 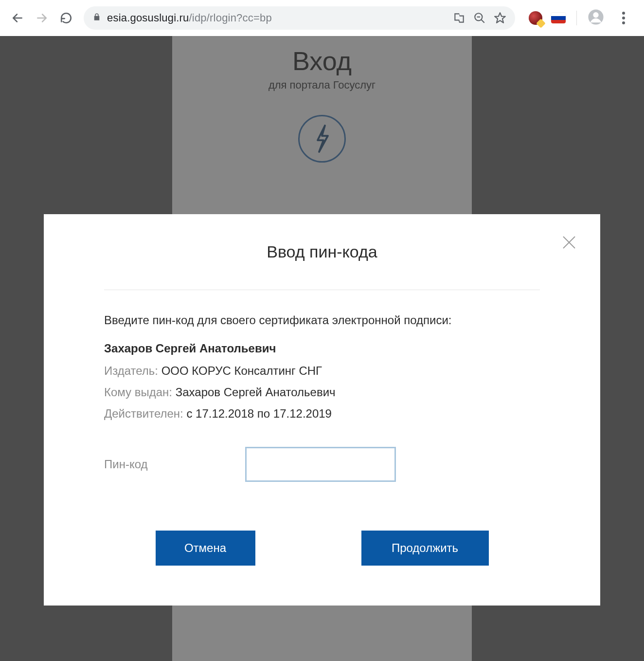 What do you see at coordinates (322, 349) in the screenshot?
I see `certificate-owner-name: Захаров Сергей Анатольевич` at bounding box center [322, 349].